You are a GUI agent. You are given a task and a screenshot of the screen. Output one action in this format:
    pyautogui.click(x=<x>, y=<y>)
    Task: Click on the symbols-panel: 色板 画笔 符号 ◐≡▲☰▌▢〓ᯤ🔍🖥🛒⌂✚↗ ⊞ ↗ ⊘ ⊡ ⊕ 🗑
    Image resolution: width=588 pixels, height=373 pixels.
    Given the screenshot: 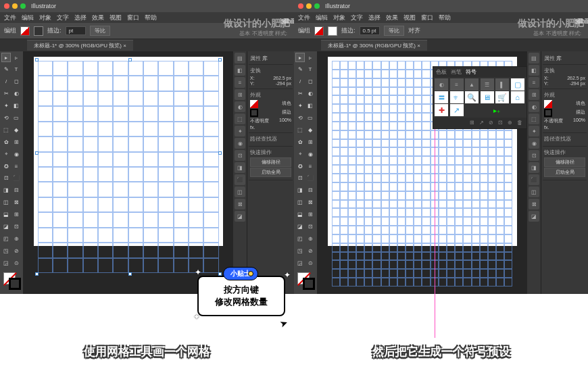 What is the action you would take?
    pyautogui.click(x=480, y=97)
    